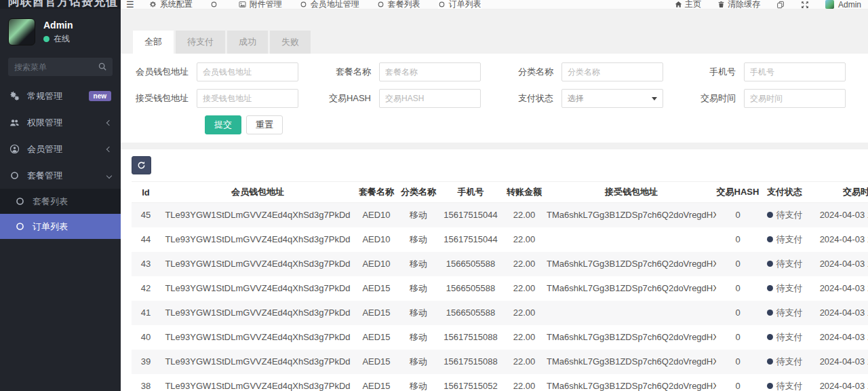 Image resolution: width=868 pixels, height=391 pixels. I want to click on online-dot-icon, so click(46, 39).